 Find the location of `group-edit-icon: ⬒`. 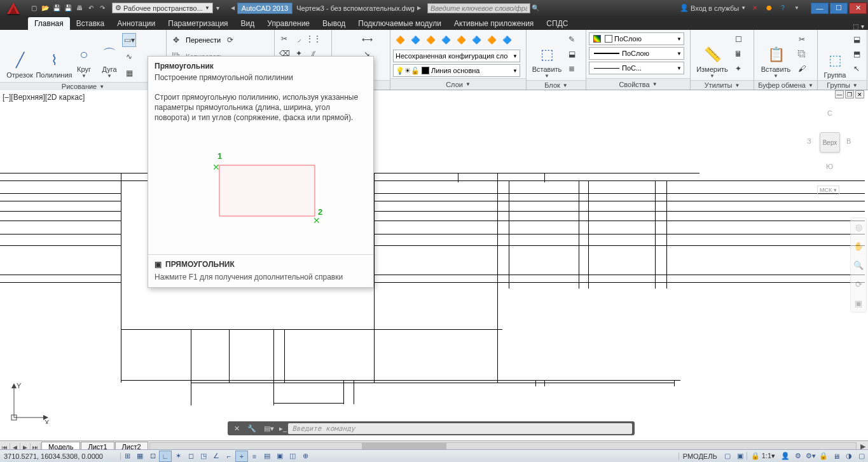

group-edit-icon: ⬒ is located at coordinates (857, 54).